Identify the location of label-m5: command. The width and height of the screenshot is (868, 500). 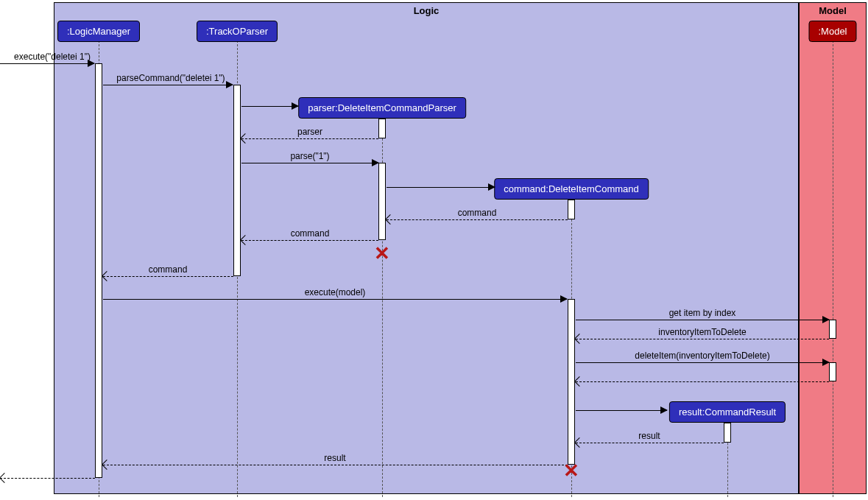
(477, 213).